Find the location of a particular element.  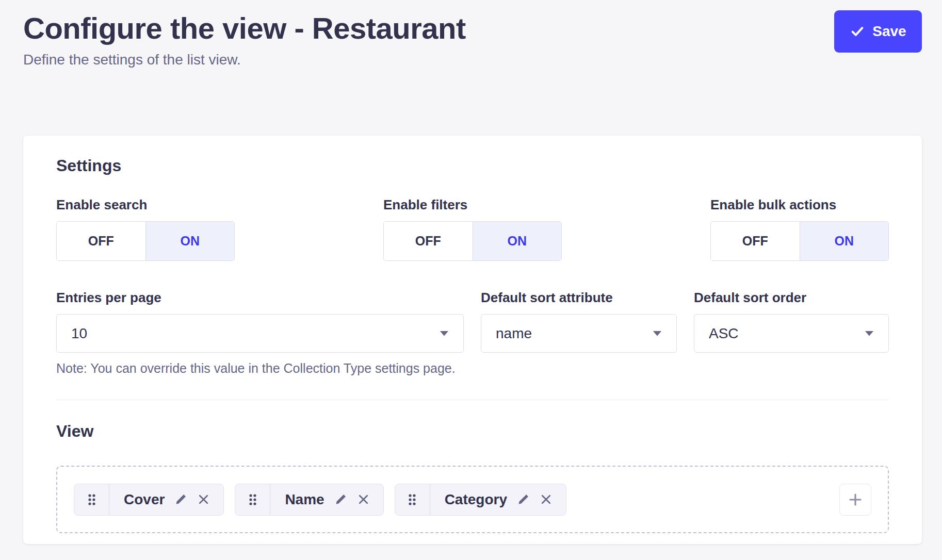

field-label: Enable filters is located at coordinates (473, 205).